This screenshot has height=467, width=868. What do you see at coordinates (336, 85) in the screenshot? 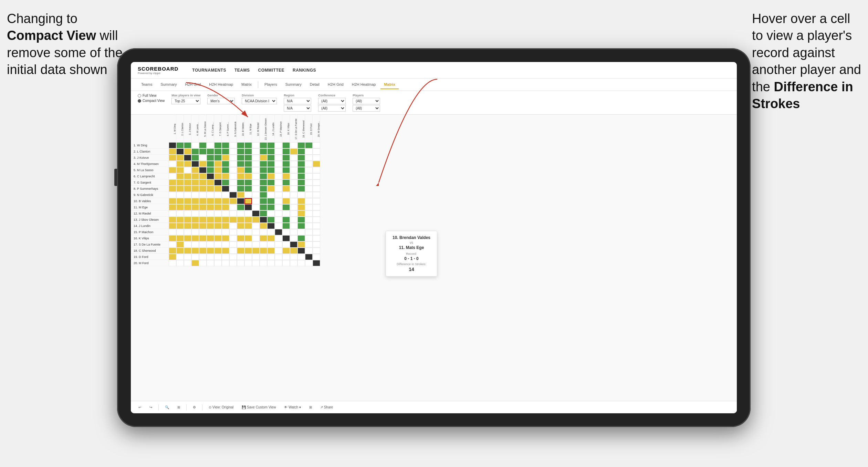
I see `tab-h2h-grid-right: H2H Grid` at bounding box center [336, 85].